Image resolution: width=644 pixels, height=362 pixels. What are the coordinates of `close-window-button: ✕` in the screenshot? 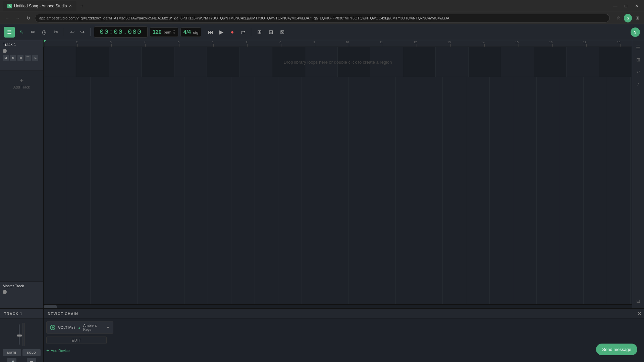 It's located at (637, 6).